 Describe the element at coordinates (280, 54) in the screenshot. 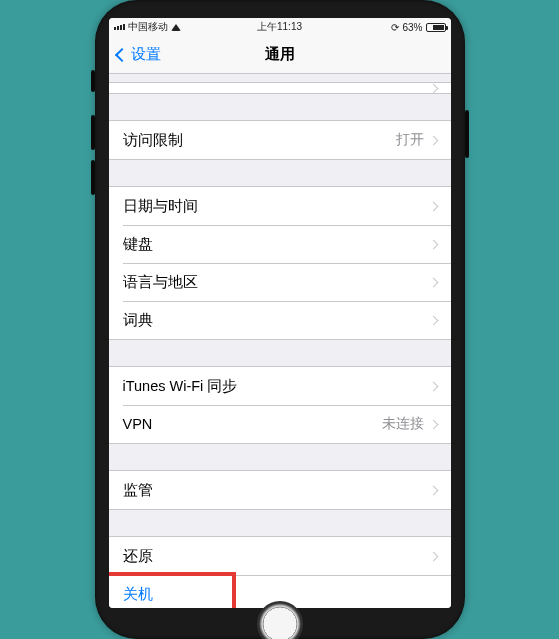

I see `page-title: 通用` at that location.